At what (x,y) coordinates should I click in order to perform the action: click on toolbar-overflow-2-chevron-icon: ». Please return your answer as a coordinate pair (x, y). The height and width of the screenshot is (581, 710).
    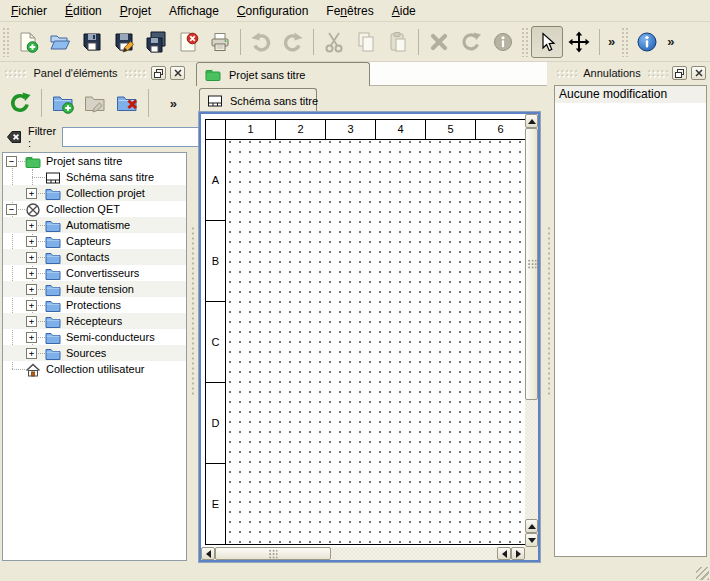
    Looking at the image, I should click on (670, 42).